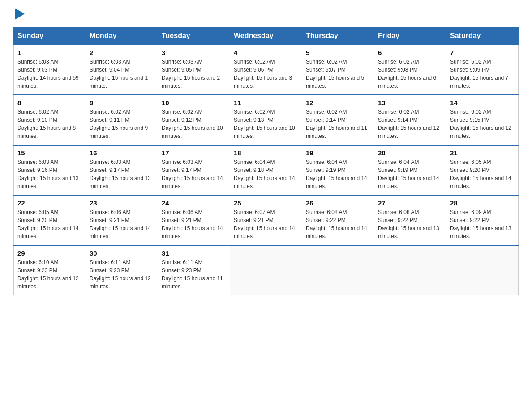 This screenshot has width=532, height=411. I want to click on calendar-header-row: SundayMondayTuesdayWednesdayThursdayFrid…, so click(266, 36).